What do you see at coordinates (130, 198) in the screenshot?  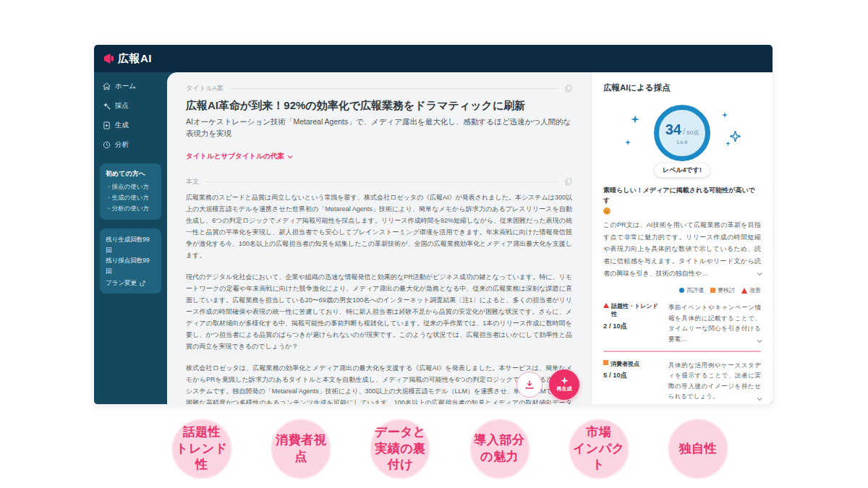 I see `guide-link-generation: ・生成の使い方` at bounding box center [130, 198].